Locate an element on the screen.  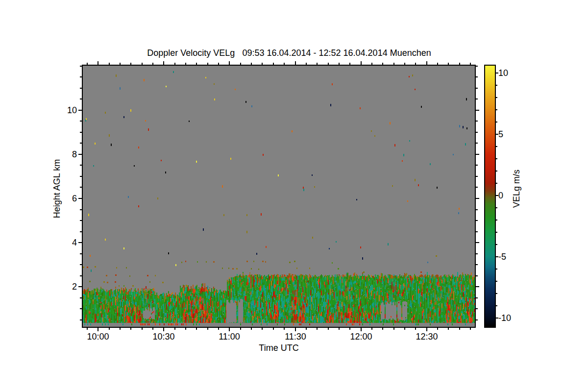
x-axis-tick-label: 11:30 is located at coordinates (295, 337).